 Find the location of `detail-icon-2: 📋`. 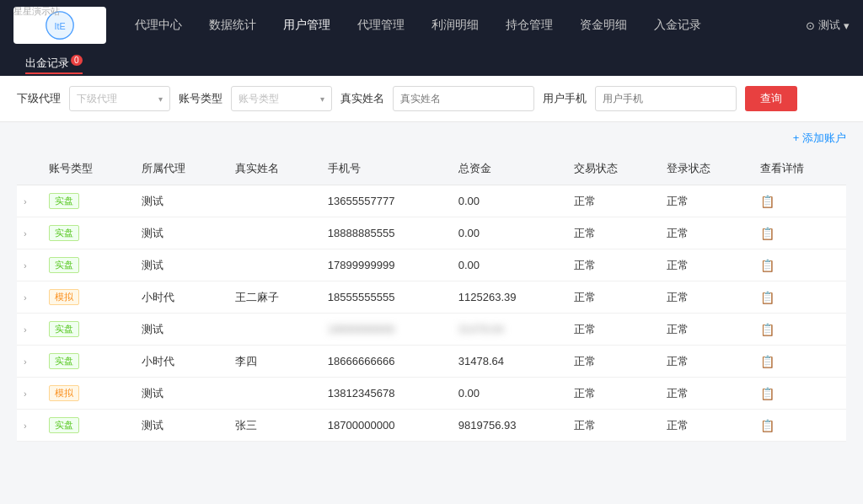

detail-icon-2: 📋 is located at coordinates (767, 265).